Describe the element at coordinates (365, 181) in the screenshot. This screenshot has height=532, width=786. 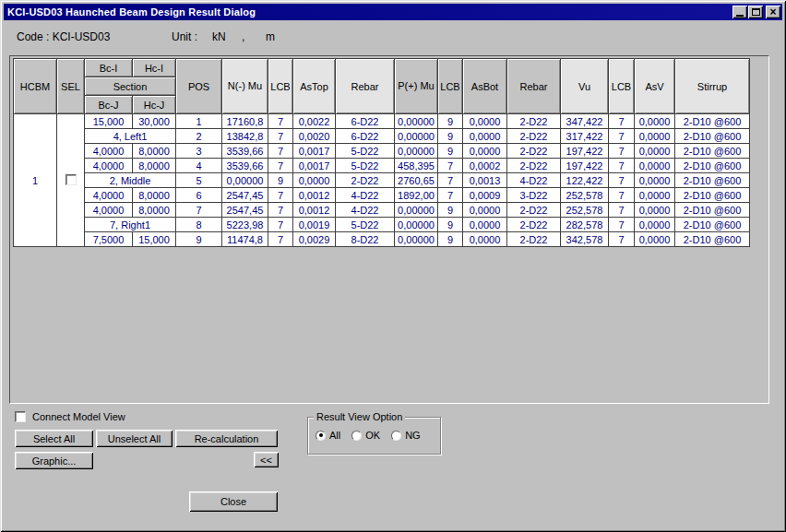
I see `cell-rebar-top: 2-D22` at that location.